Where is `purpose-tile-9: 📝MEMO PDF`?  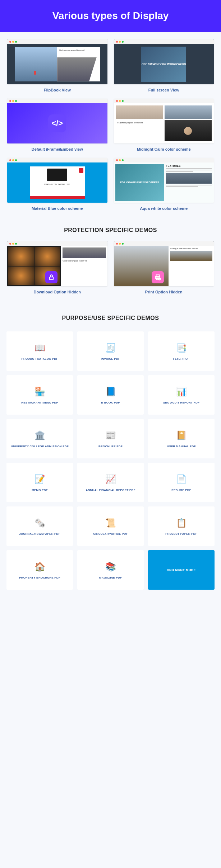 purpose-tile-9: 📝MEMO PDF is located at coordinates (40, 482).